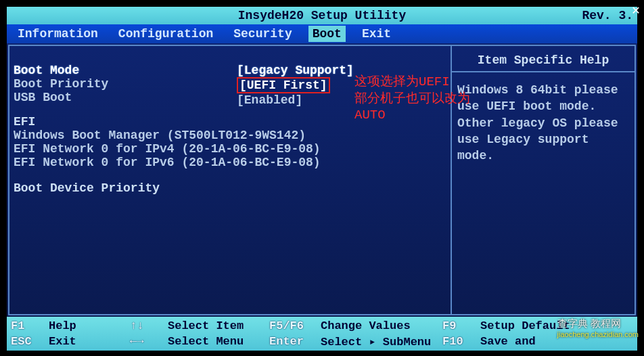 Image resolution: width=644 pixels, height=356 pixels. I want to click on key-arrows-label: Select Item, so click(218, 326).